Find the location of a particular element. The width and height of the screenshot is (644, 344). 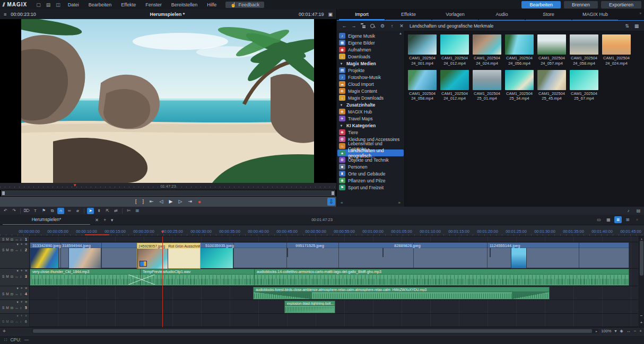

transport-button: ⇥ is located at coordinates (190, 202).